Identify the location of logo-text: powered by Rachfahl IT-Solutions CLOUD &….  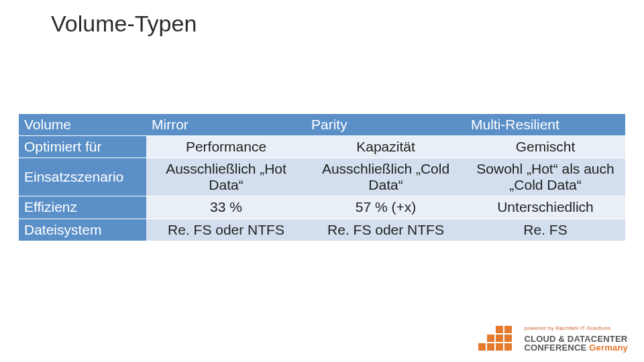
(576, 339).